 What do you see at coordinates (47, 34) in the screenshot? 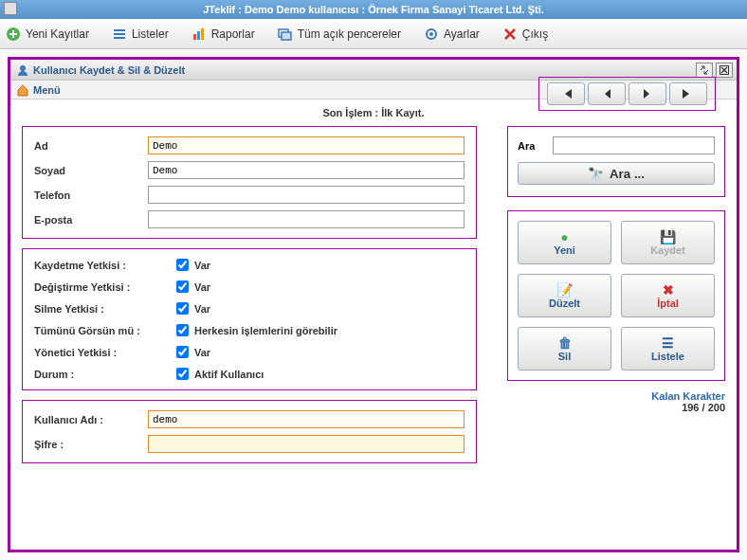
I see `menu-yeni-kayitlar: Yeni Kayıtlar` at bounding box center [47, 34].